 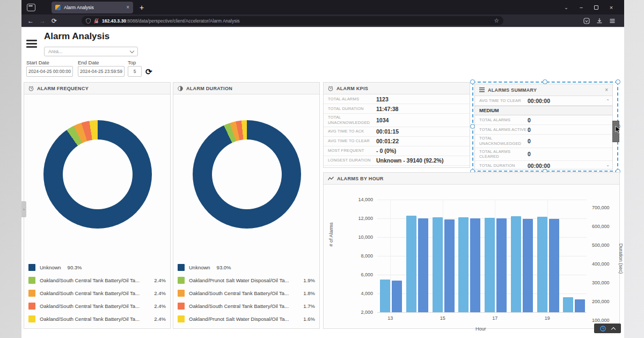 What do you see at coordinates (482, 90) in the screenshot?
I see `list-icon` at bounding box center [482, 90].